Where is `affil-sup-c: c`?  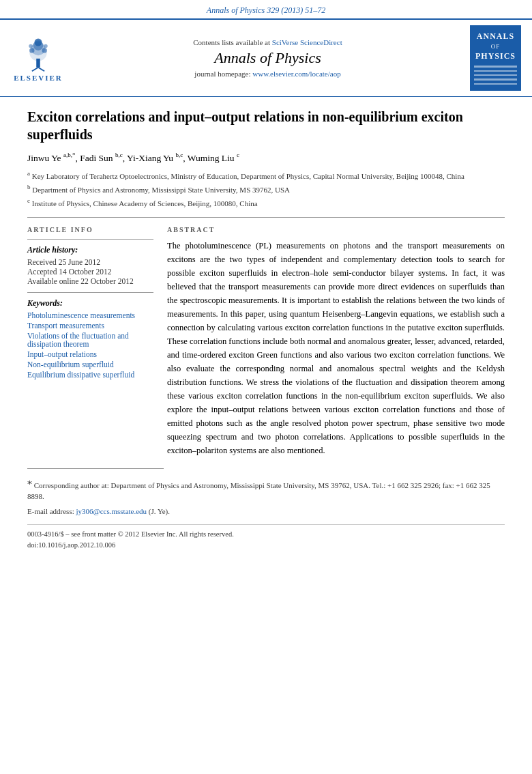
affil-sup-c: c is located at coordinates (29, 201).